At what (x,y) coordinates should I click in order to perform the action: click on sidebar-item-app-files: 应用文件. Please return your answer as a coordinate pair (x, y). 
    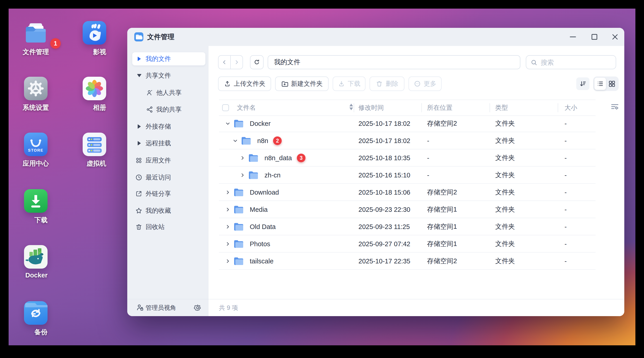
    Looking at the image, I should click on (169, 160).